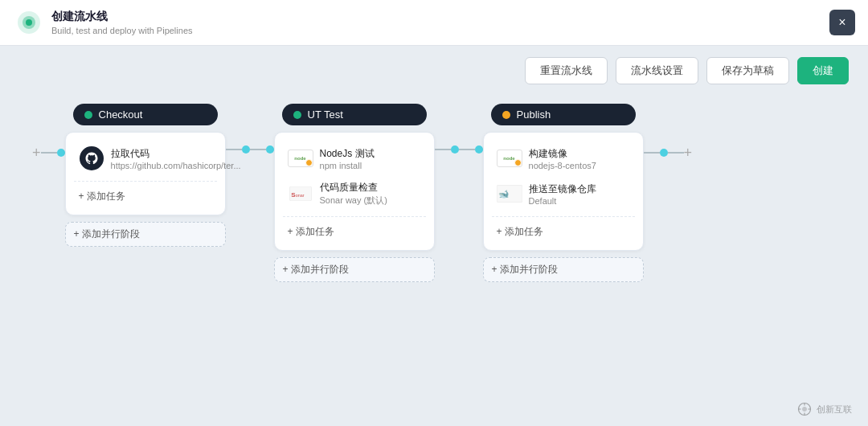 Image resolution: width=868 pixels, height=426 pixels. Describe the element at coordinates (510, 194) in the screenshot. I see `docker-icon: 🐋` at that location.